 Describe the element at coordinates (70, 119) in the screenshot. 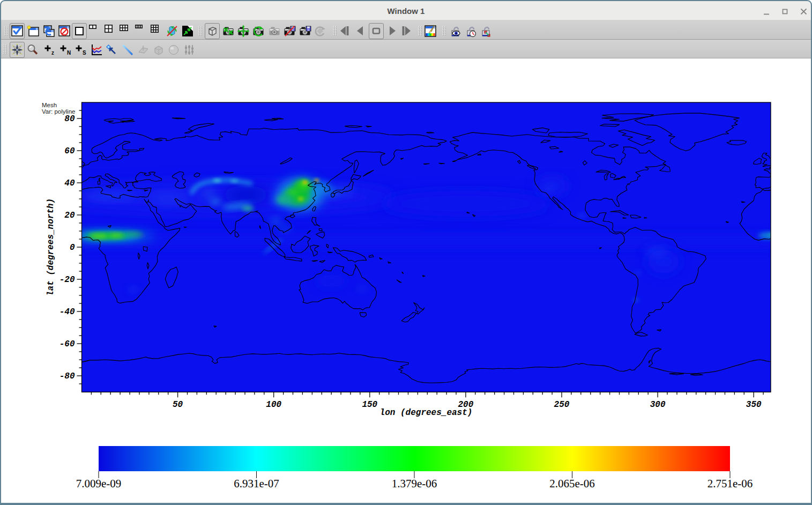

I see `svg-text: 80` at that location.